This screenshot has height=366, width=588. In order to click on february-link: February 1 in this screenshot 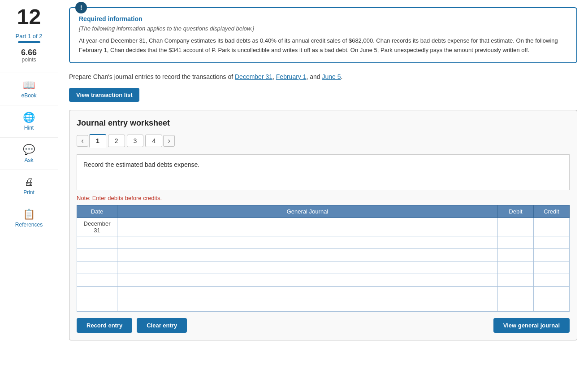, I will do `click(291, 77)`.